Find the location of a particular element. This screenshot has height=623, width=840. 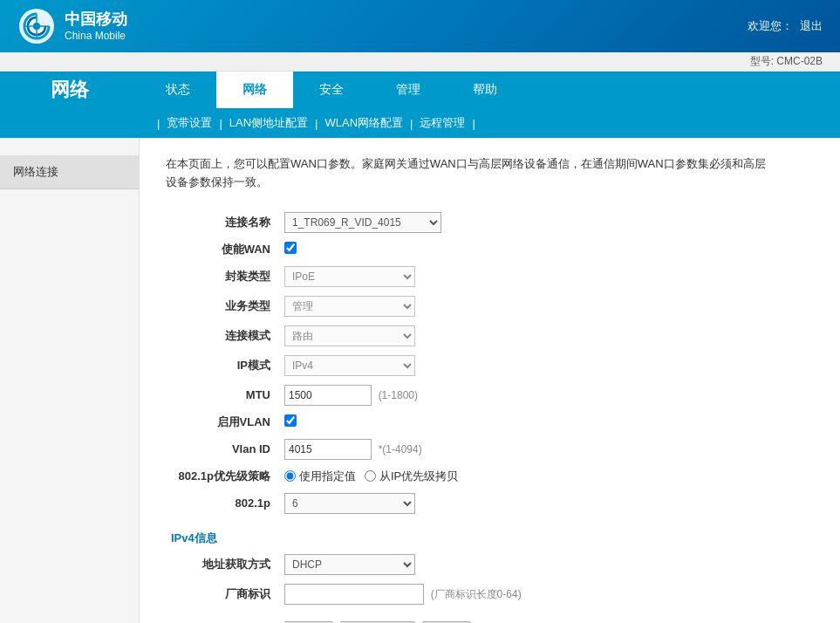

model-bar: 型号: CMC-02B is located at coordinates (420, 62).